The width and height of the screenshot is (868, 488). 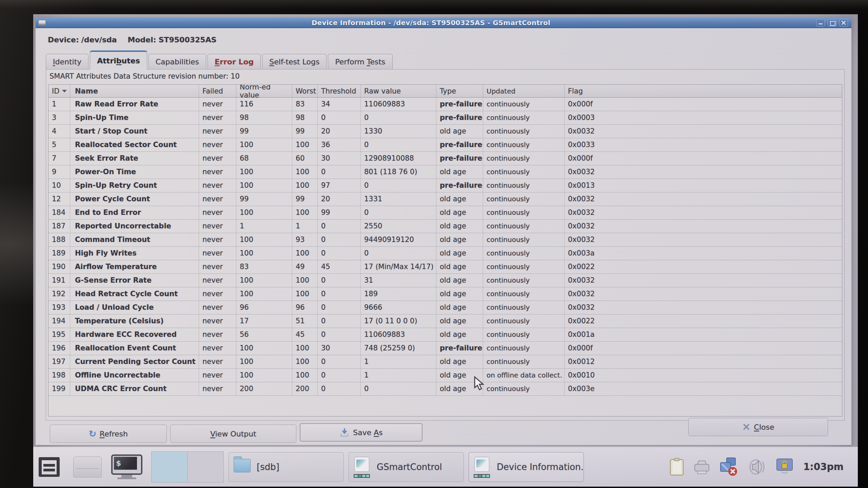 What do you see at coordinates (305, 91) in the screenshot?
I see `column-header-worst: Worst` at bounding box center [305, 91].